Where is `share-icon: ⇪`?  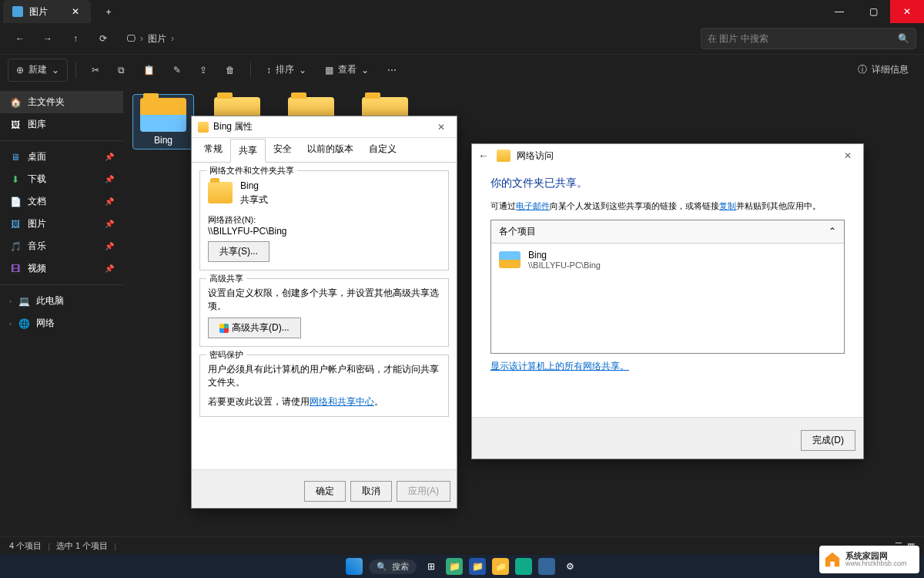
share-icon: ⇪ is located at coordinates (203, 70).